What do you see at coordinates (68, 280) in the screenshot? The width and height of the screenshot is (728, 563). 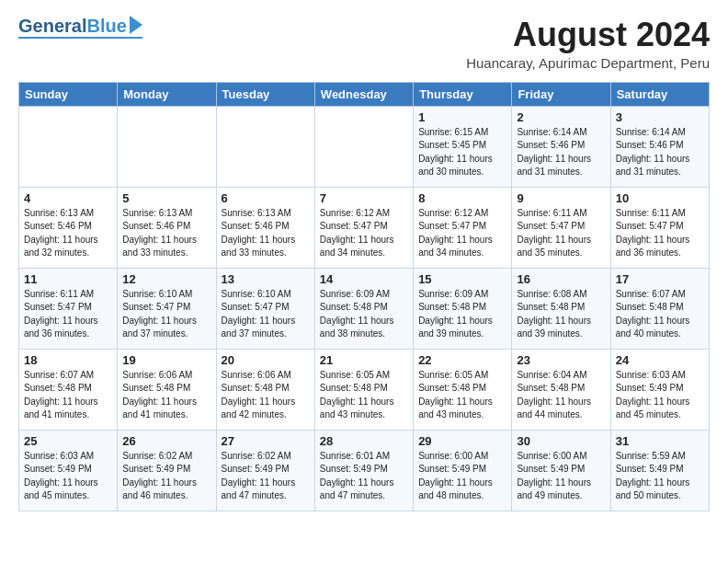 I see `day-number: 11` at bounding box center [68, 280].